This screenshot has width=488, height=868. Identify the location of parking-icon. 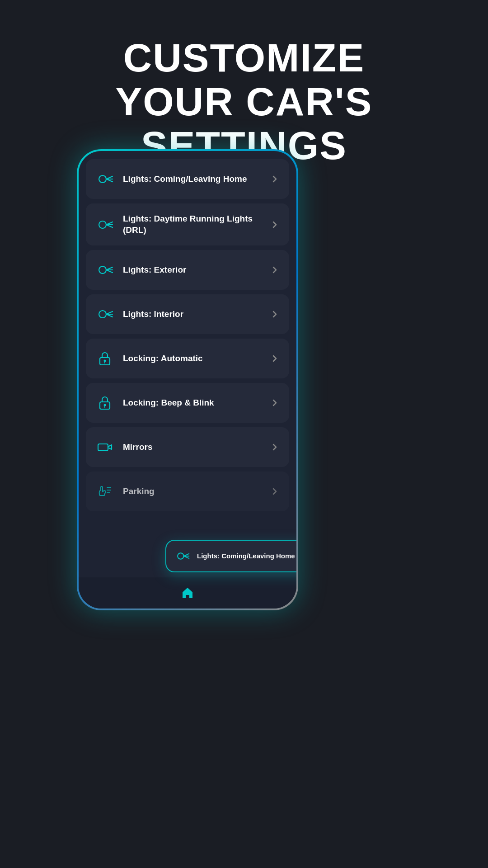
(105, 491).